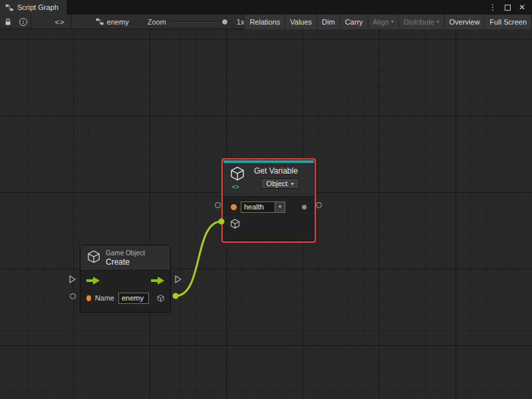 This screenshot has width=532, height=399. I want to click on name-port-row: Name, so click(125, 298).